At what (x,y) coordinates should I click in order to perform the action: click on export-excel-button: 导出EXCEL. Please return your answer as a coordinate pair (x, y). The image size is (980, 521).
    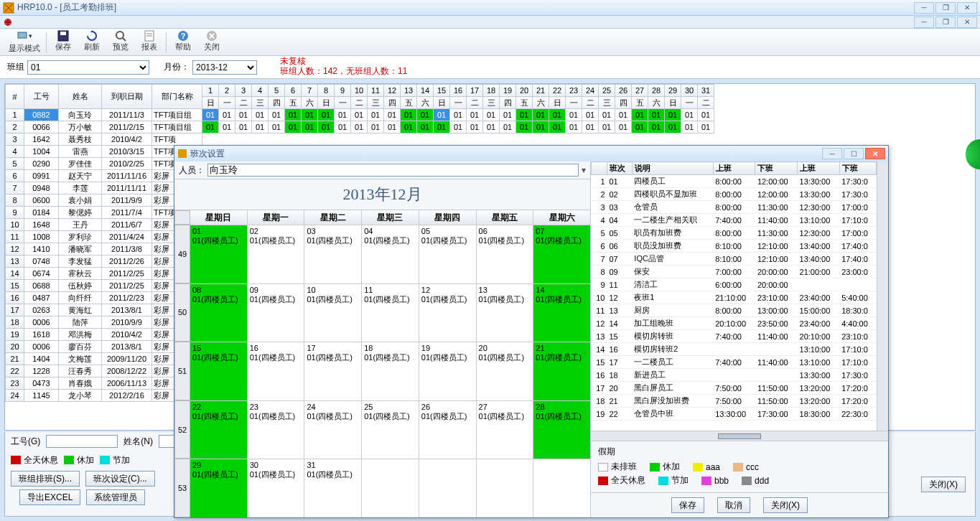
    Looking at the image, I should click on (50, 497).